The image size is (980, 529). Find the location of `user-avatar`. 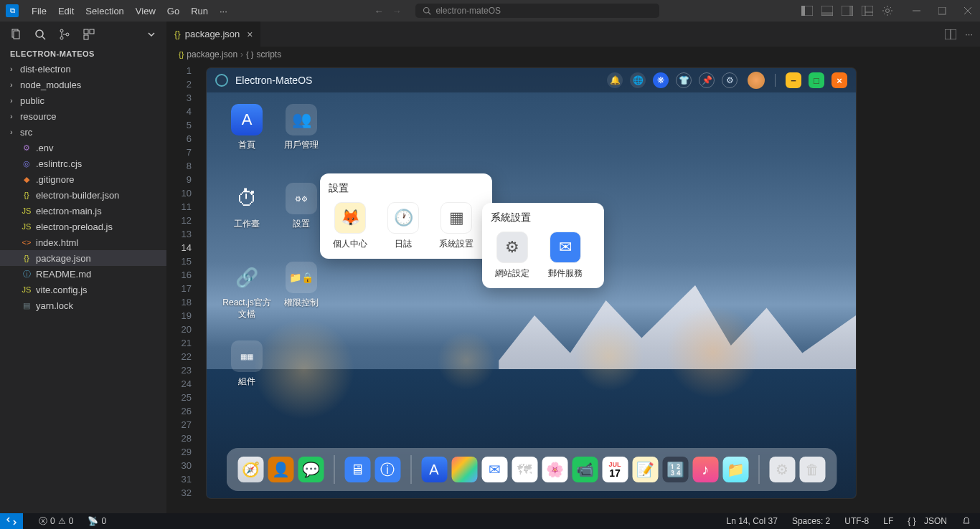

user-avatar is located at coordinates (756, 80).